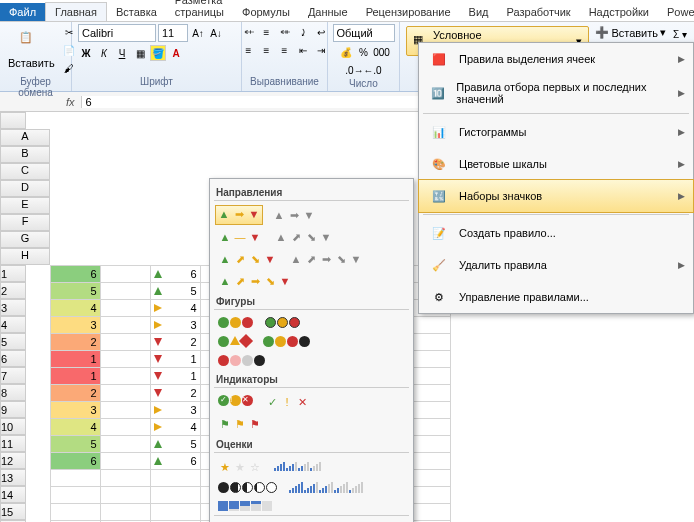 This screenshot has width=694, height=522. I want to click on iconset-3arrows-gray: ▲➡▼, so click(294, 215).